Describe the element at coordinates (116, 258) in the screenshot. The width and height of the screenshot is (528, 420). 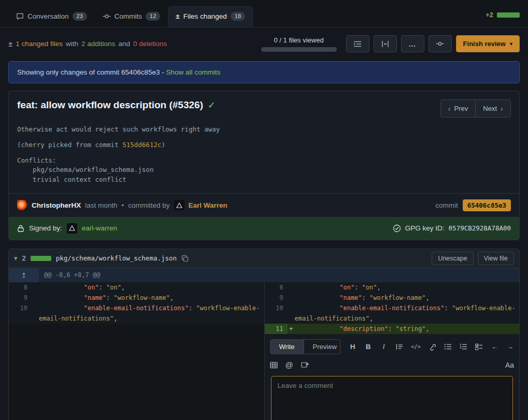
I see `file-name: pkg/schema/workflow_schema.json` at that location.